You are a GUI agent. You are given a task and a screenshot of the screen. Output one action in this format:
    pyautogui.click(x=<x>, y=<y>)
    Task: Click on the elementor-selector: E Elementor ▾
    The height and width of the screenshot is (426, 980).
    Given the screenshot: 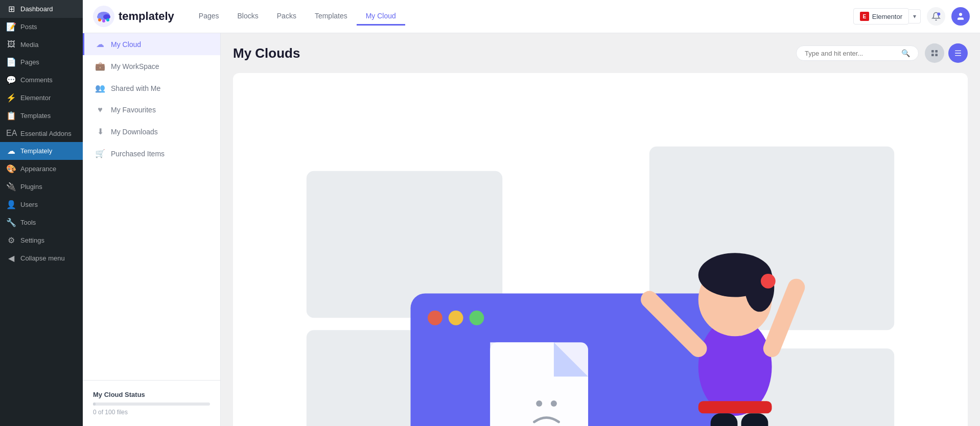 What is the action you would take?
    pyautogui.click(x=887, y=16)
    